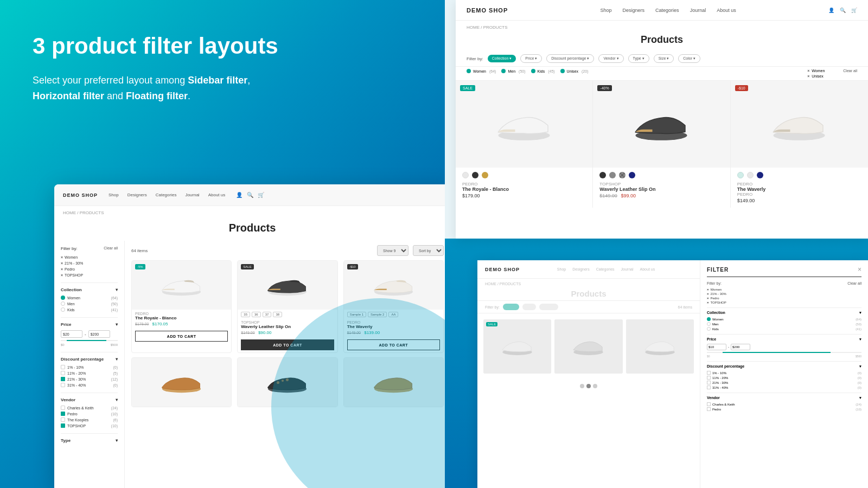 The height and width of the screenshot is (488, 868). Describe the element at coordinates (62, 264) in the screenshot. I see `remove-discount-icon: ×` at that location.